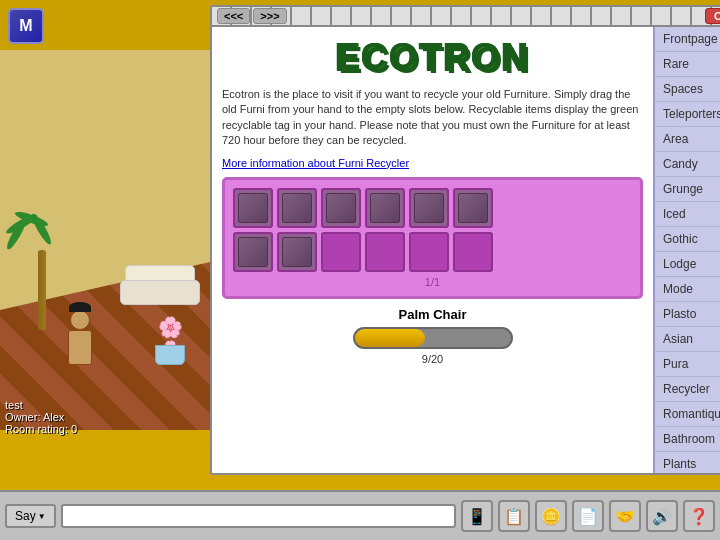 This screenshot has width=720, height=540. What do you see at coordinates (432, 163) in the screenshot?
I see `recycler-link: More information about Furni Recycler` at bounding box center [432, 163].